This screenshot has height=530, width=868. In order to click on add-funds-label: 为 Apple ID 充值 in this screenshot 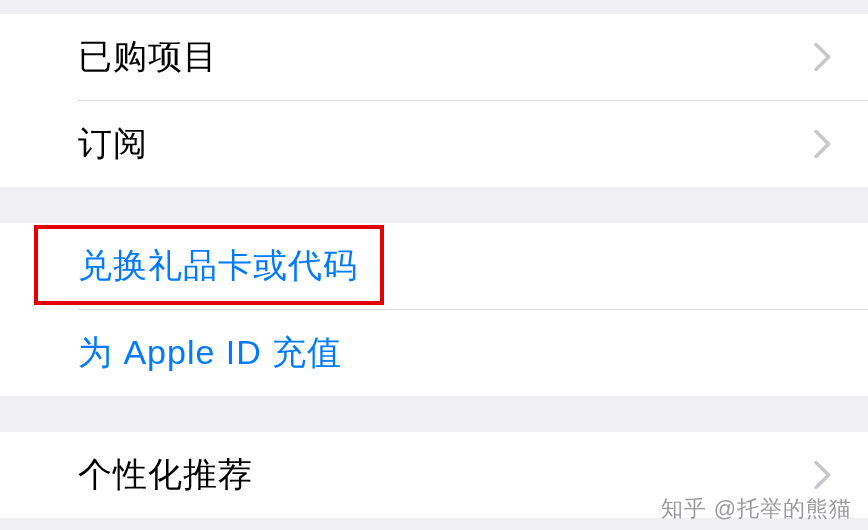, I will do `click(210, 353)`.